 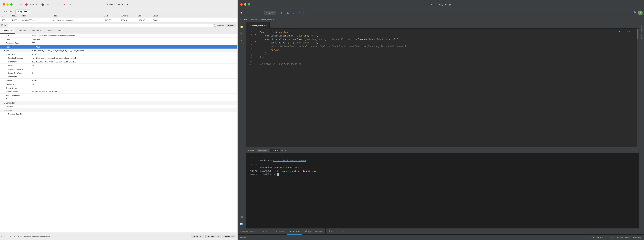 I want to click on table-row: 200 POST api.dida365.com /api/v2/user/sm…, so click(x=119, y=20).